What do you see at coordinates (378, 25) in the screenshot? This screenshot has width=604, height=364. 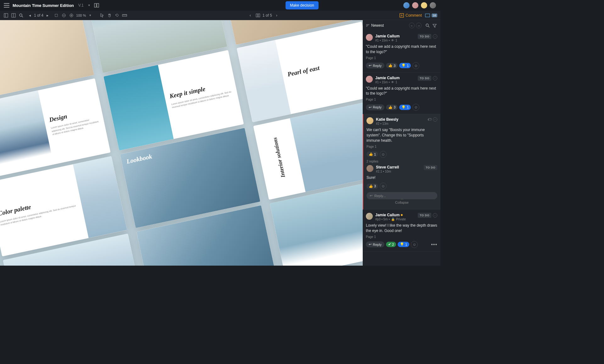 I see `sort-label: Newest` at bounding box center [378, 25].